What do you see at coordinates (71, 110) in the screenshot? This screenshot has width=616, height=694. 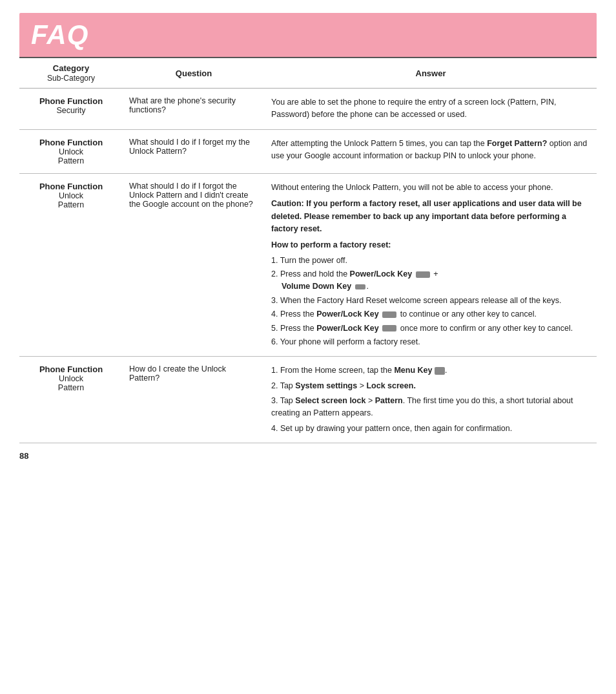 I see `sub-category-1: Security` at bounding box center [71, 110].